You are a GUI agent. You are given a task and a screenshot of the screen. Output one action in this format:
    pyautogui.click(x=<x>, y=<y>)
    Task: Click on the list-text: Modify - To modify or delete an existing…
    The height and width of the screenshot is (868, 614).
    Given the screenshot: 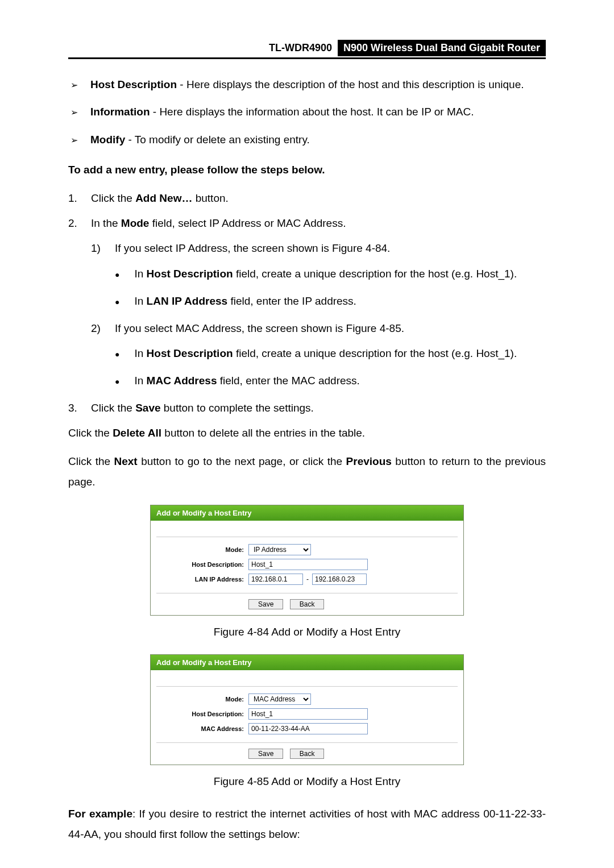 What is the action you would take?
    pyautogui.click(x=200, y=140)
    